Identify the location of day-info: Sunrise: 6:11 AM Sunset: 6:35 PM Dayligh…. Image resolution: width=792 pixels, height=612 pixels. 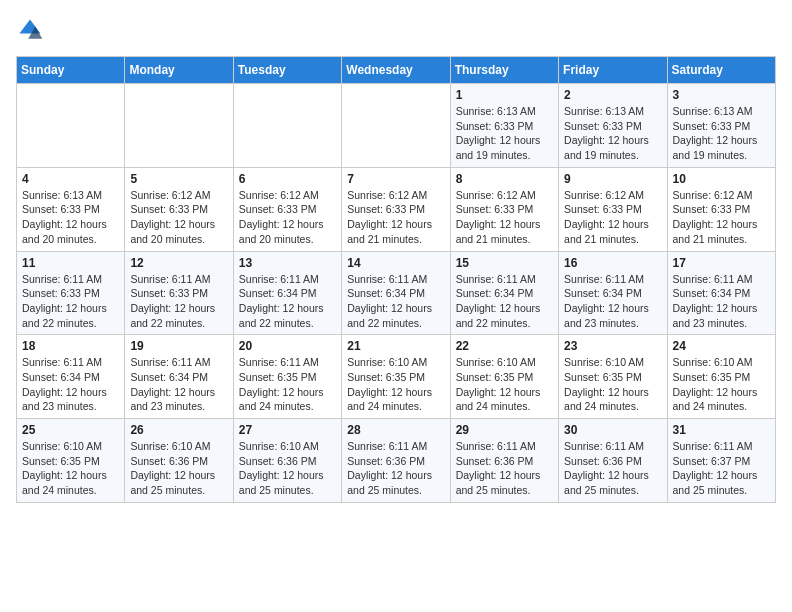
(288, 384).